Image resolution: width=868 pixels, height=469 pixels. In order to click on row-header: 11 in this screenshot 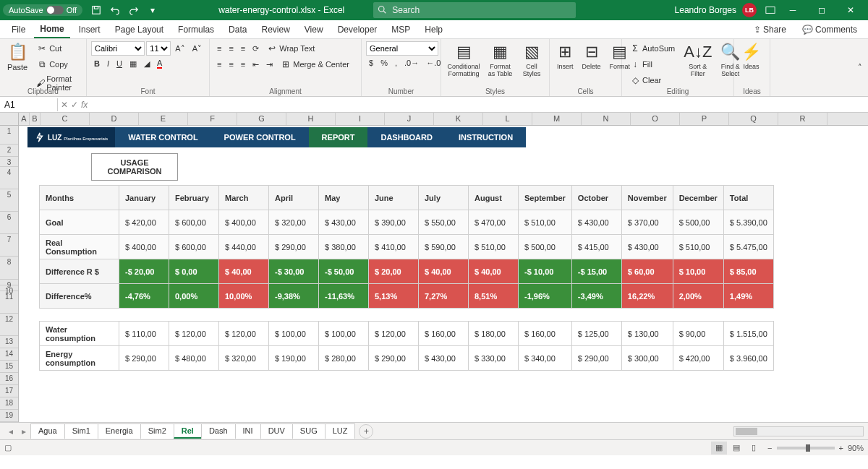, I will do `click(9, 302)`.